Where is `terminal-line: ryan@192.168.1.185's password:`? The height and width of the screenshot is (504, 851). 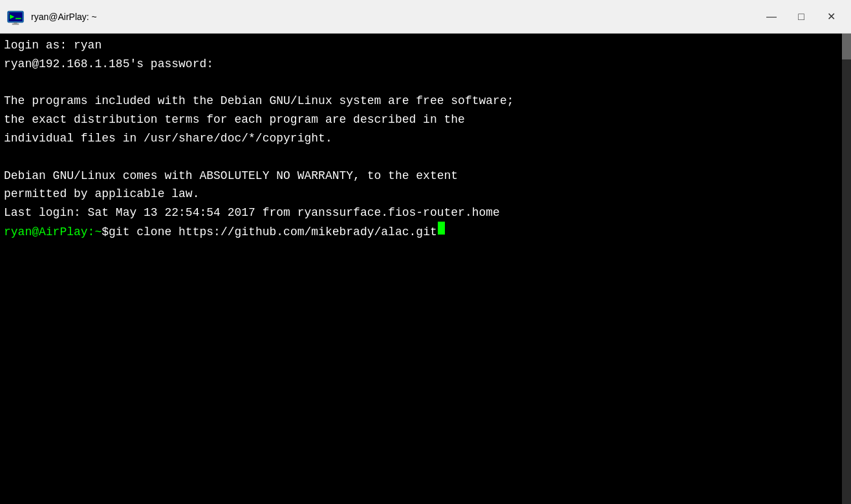 terminal-line: ryan@192.168.1.185's password: is located at coordinates (426, 65).